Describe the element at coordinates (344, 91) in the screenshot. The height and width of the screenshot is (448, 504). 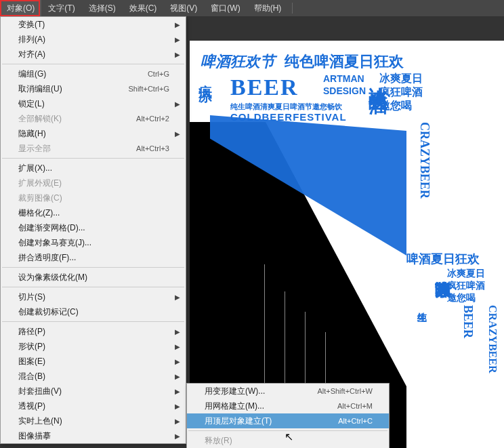
I see `art-text: SDESIGN` at that location.